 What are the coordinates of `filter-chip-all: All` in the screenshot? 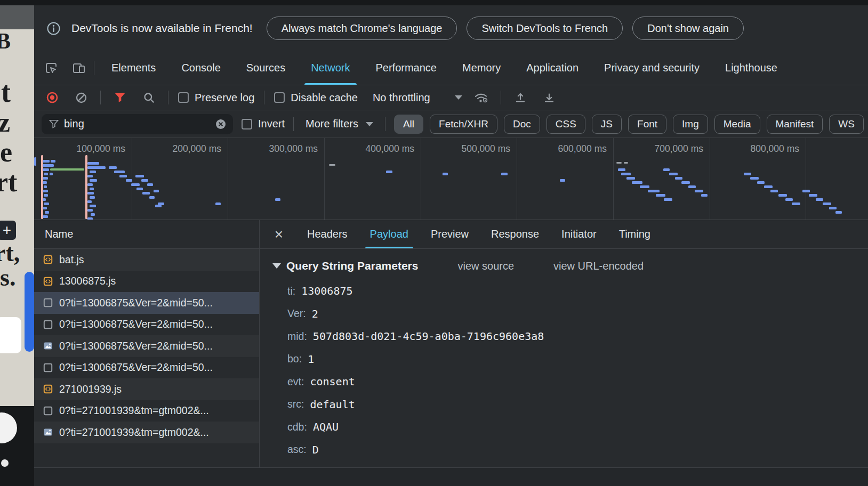 It's located at (408, 124).